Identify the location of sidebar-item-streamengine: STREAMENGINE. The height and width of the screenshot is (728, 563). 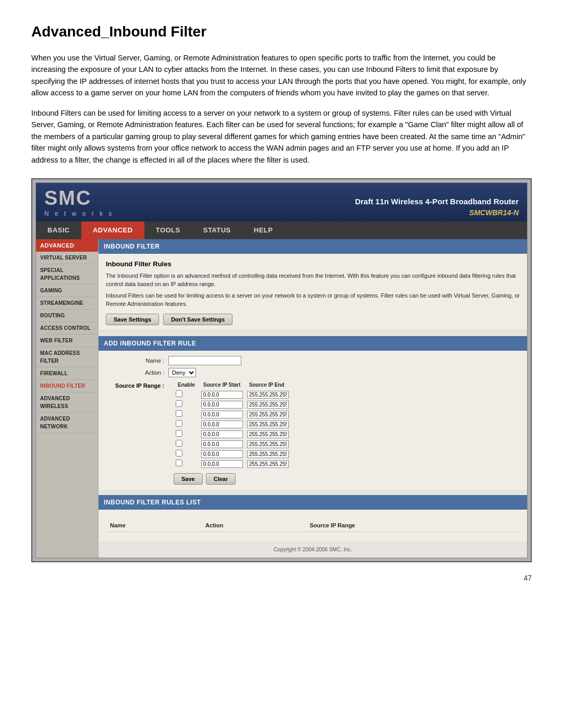
(67, 303).